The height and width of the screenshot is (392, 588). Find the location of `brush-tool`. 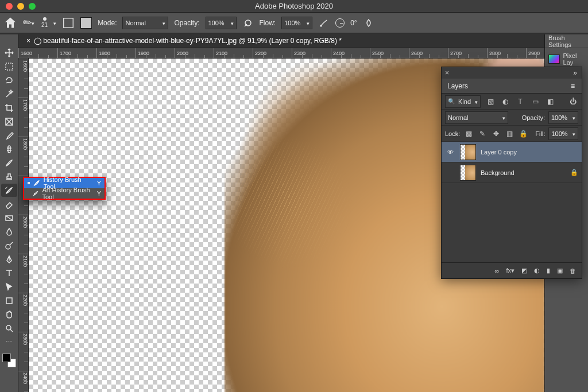

brush-tool is located at coordinates (9, 163).